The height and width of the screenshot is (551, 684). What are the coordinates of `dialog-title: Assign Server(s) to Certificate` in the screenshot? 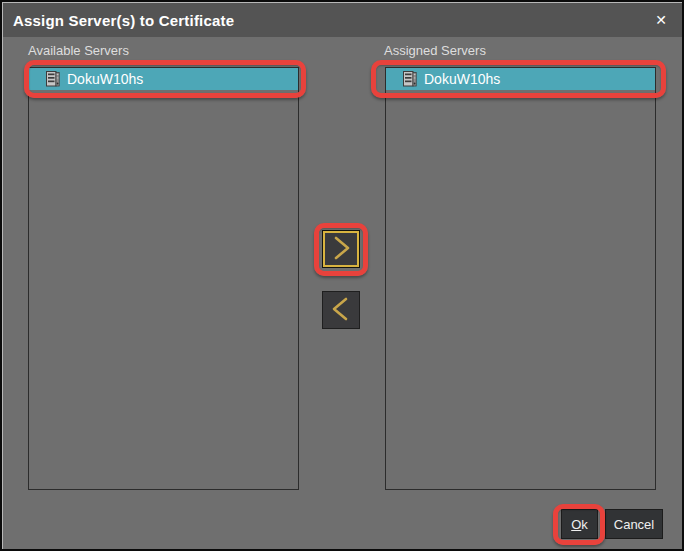 It's located at (332, 20).